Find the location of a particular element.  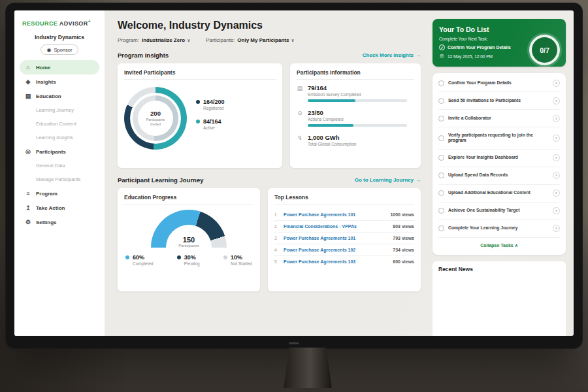

sponsor-icon: ◉ is located at coordinates (50, 50).